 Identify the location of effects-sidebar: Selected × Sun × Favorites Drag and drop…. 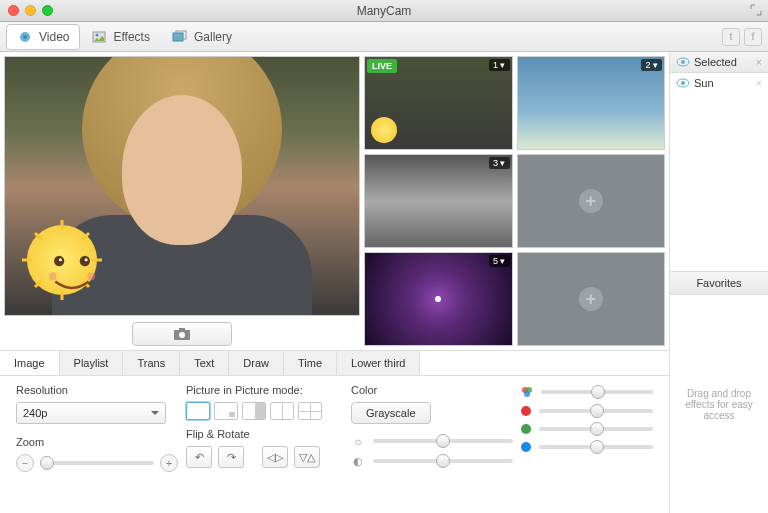
(719, 282).